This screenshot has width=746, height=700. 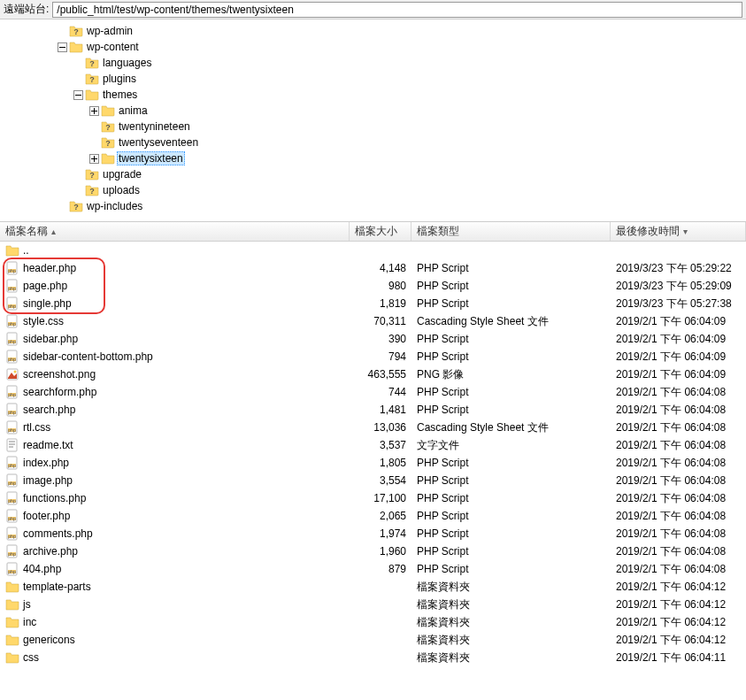 What do you see at coordinates (373, 604) in the screenshot?
I see `file-row: js檔案資料夾2019/2/1 下午 06:04:12` at bounding box center [373, 604].